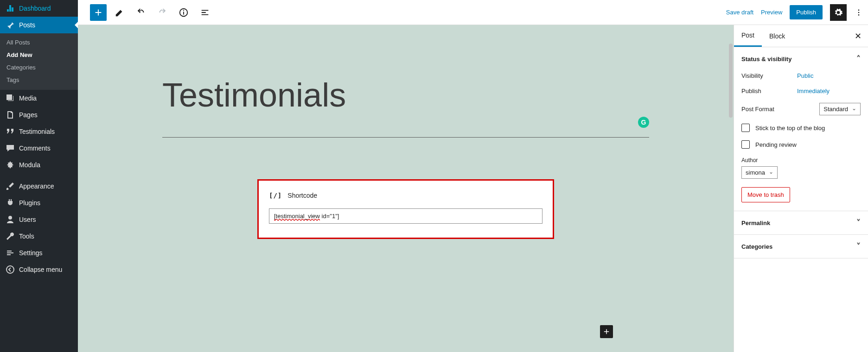 This screenshot has width=868, height=352. Describe the element at coordinates (801, 223) in the screenshot. I see `section-permalink-toggle: Permalink ˅` at that location.